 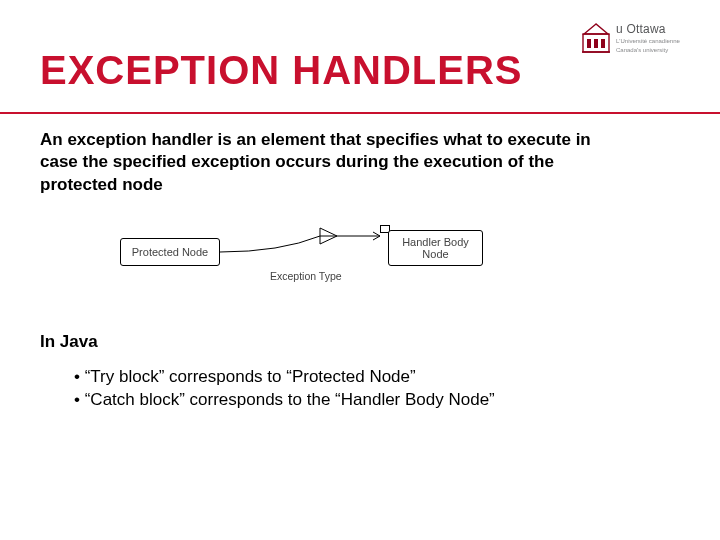 What do you see at coordinates (360, 113) in the screenshot?
I see `title-divider` at bounding box center [360, 113].